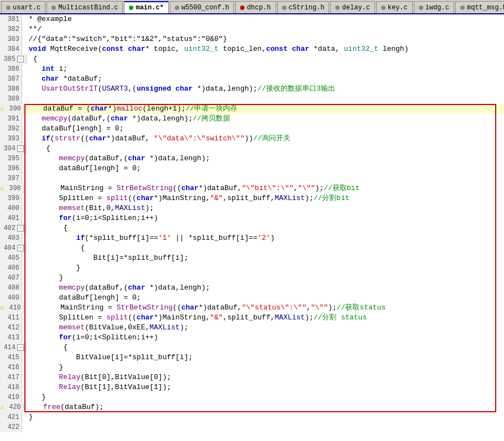  Describe the element at coordinates (205, 8) in the screenshot. I see `tab-label: w5500_conf.h` at that location.